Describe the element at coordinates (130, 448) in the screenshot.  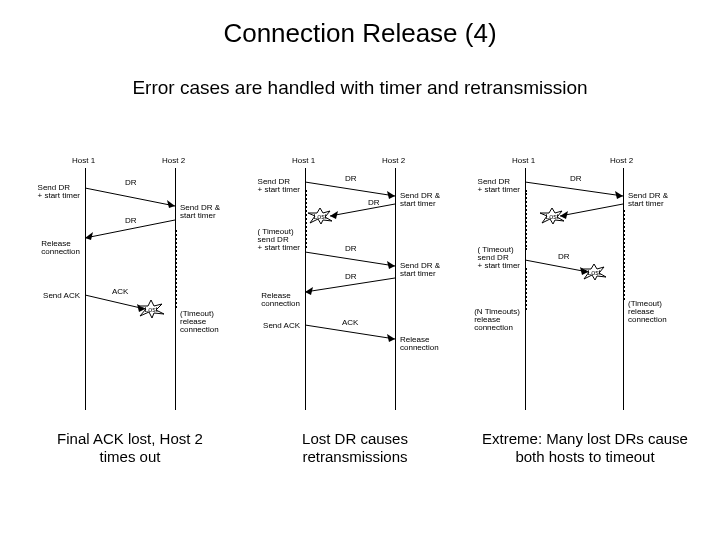
I see `caption-1: Final ACK lost, Host 2 times out` at that location.